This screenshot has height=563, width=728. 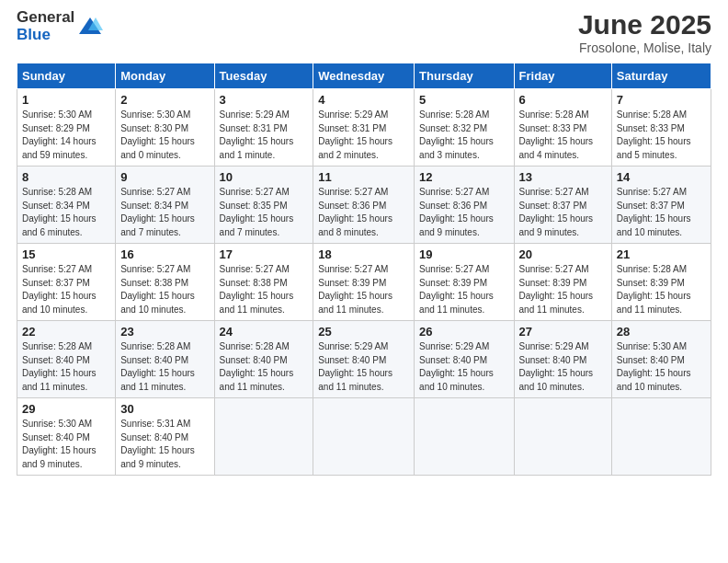 What do you see at coordinates (364, 360) in the screenshot?
I see `table-row: 25Sunrise: 5:29 AMSunset: 8:40 PMDayligh…` at bounding box center [364, 360].